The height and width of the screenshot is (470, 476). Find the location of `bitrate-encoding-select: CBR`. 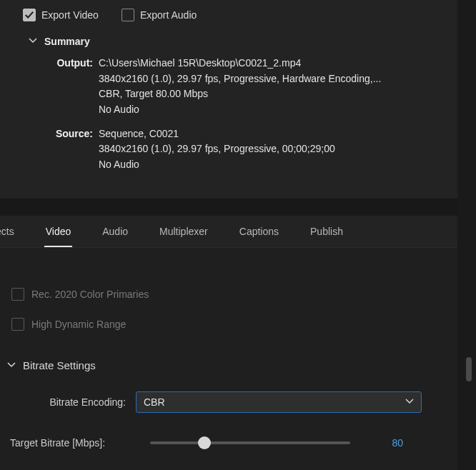

bitrate-encoding-select: CBR is located at coordinates (279, 402).